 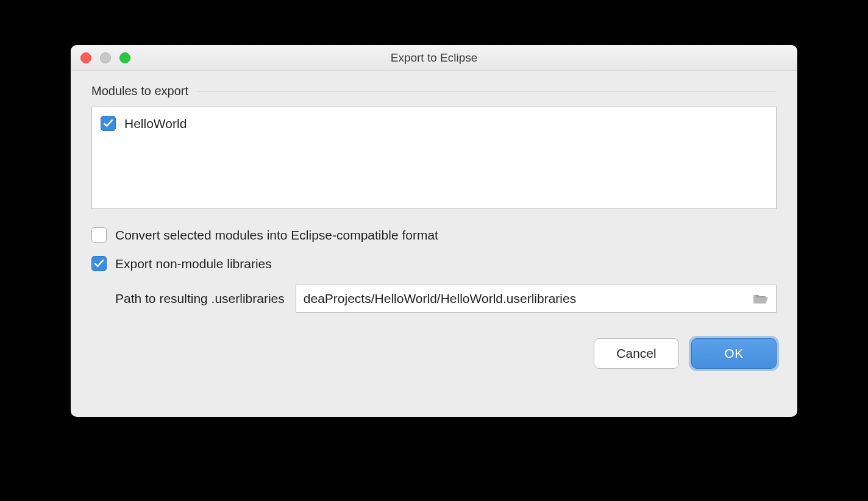 I want to click on section-header: Modules to export, so click(x=434, y=91).